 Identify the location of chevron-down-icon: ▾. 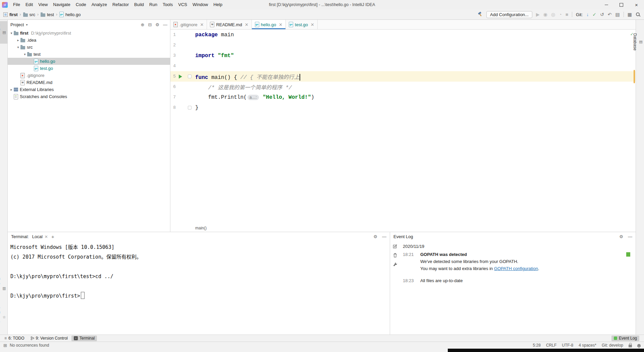
(27, 25).